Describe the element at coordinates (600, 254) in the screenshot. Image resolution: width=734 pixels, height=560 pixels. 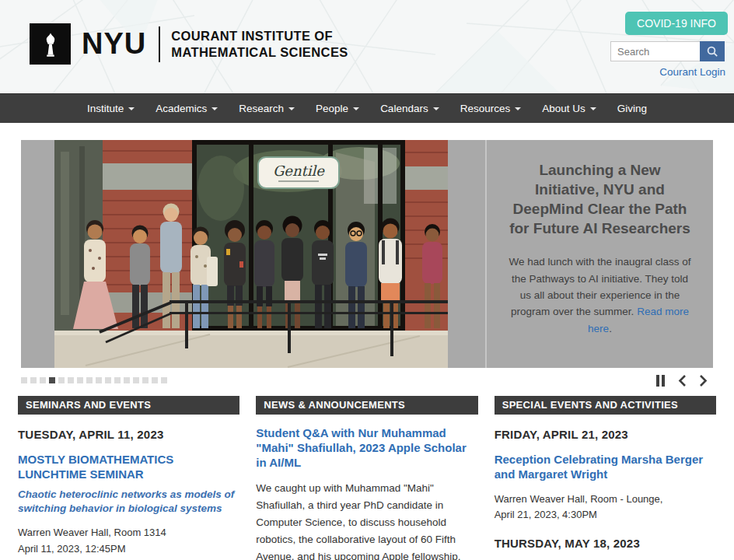
I see `carousel-caption: Launching a New Initiative, NYU and Deep…` at that location.